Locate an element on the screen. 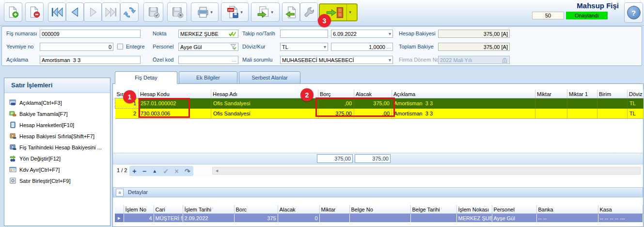 The height and width of the screenshot is (227, 644). takip-date-input: 6.09.2022▾ is located at coordinates (362, 34).